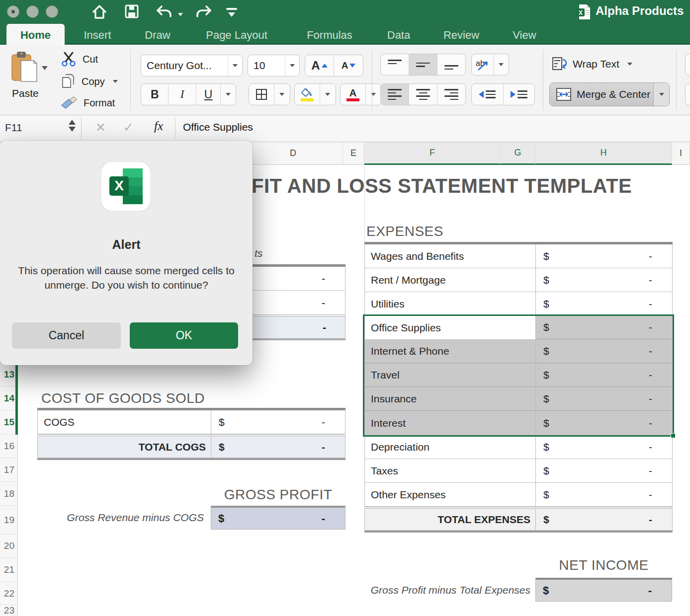 This screenshot has height=616, width=690. What do you see at coordinates (524, 35) in the screenshot?
I see `tab-view: View` at bounding box center [524, 35].